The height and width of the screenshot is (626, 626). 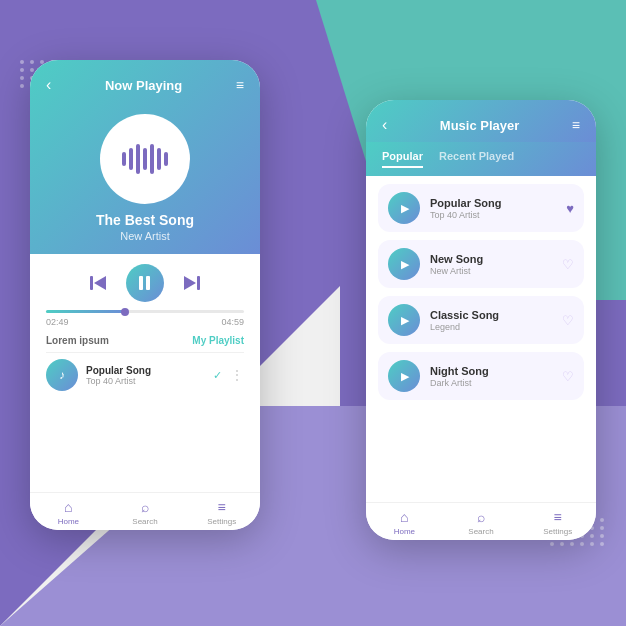 What do you see at coordinates (240, 85) in the screenshot?
I see `menu-icon: ≡` at bounding box center [240, 85].